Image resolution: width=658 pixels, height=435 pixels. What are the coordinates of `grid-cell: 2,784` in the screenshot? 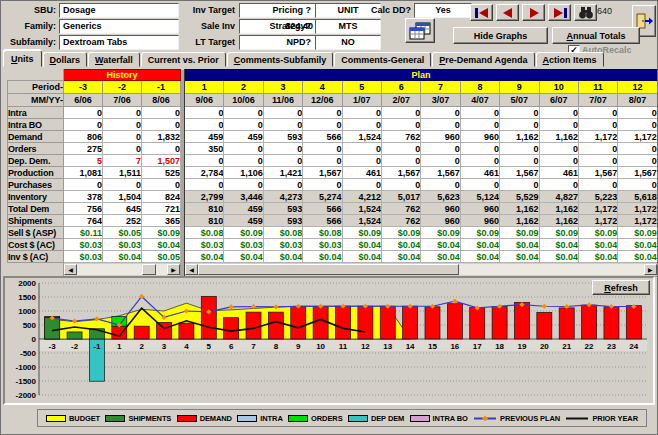 It's located at (204, 173).